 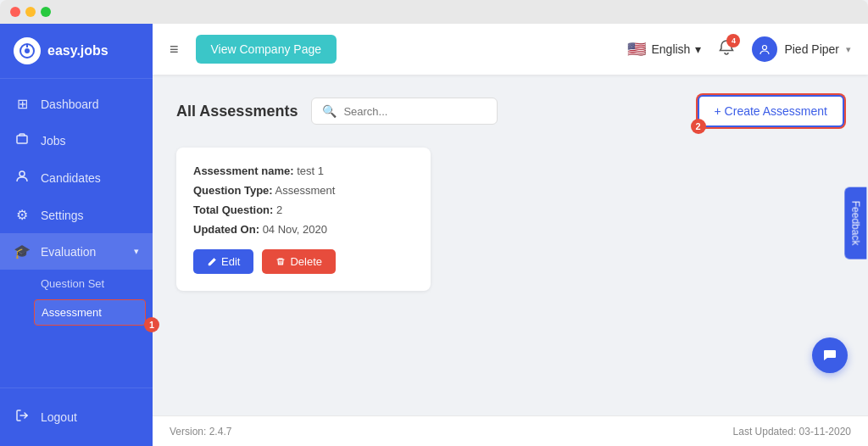 I want to click on user-menu: Pied Piper ▾, so click(x=802, y=49).